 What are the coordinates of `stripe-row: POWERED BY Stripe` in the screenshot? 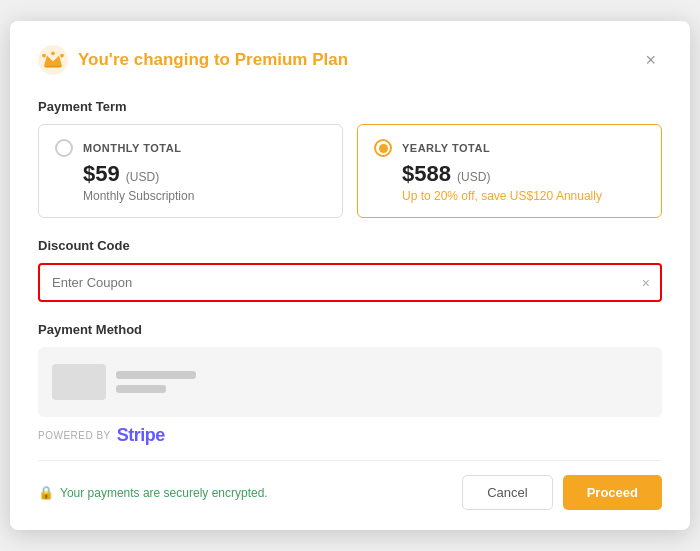 It's located at (350, 436).